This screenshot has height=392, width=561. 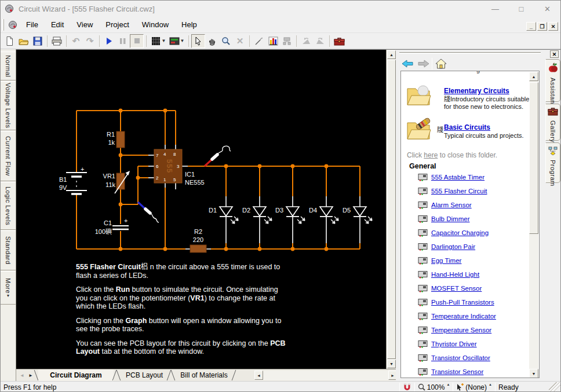 I want to click on resistor-r2: R2 220, so click(x=198, y=240).